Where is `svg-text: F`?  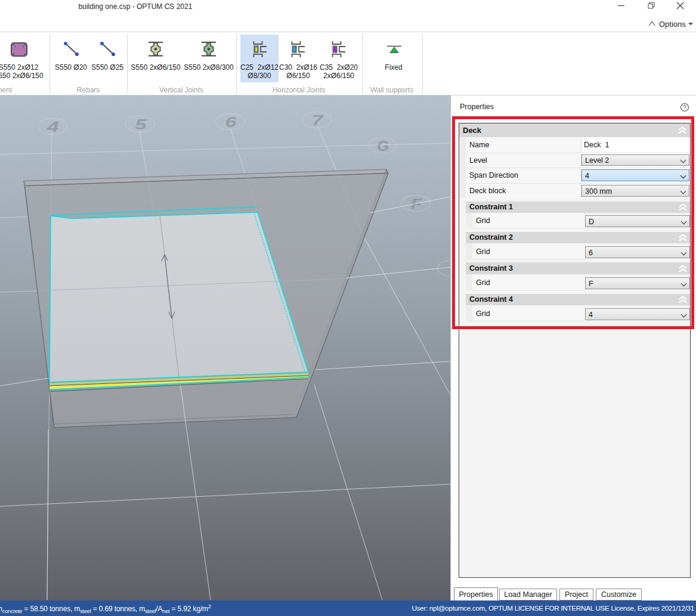
svg-text: F is located at coordinates (416, 204).